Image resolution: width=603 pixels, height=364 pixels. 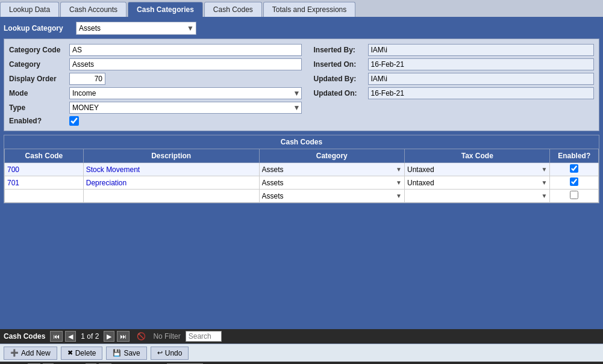 What do you see at coordinates (329, 196) in the screenshot?
I see `category-select-3: Assets Liabilities Income Expense` at bounding box center [329, 196].